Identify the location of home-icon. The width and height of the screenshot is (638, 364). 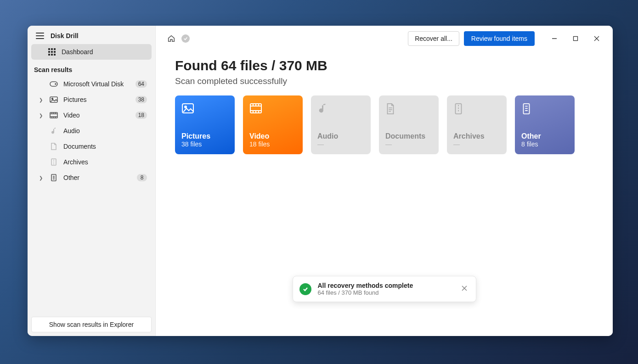
(171, 39).